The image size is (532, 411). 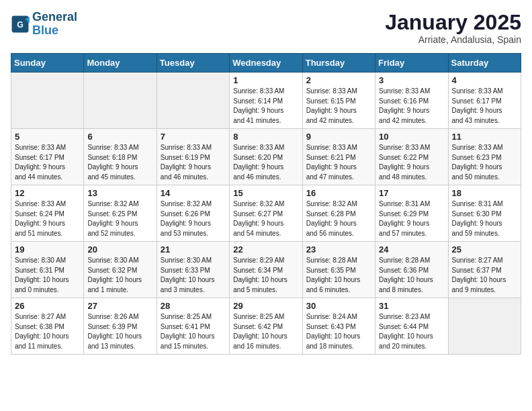 I want to click on day-number: 25, so click(x=485, y=250).